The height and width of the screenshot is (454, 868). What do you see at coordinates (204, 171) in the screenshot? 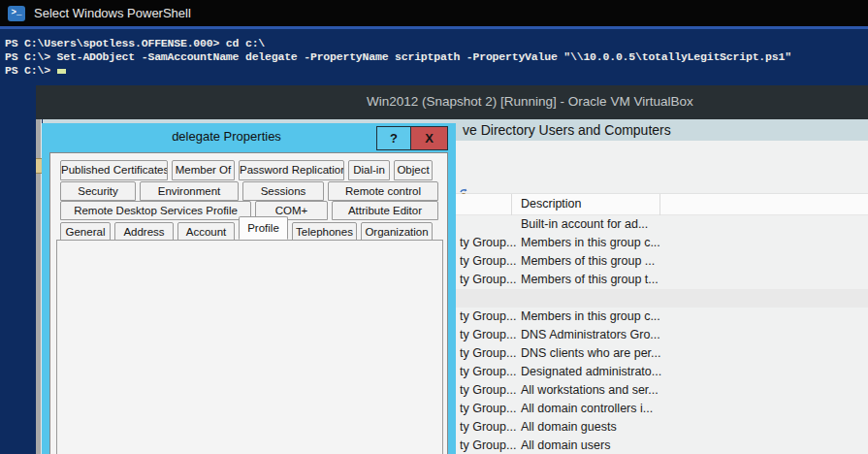
I see `tab-member-of: Member Of` at bounding box center [204, 171].